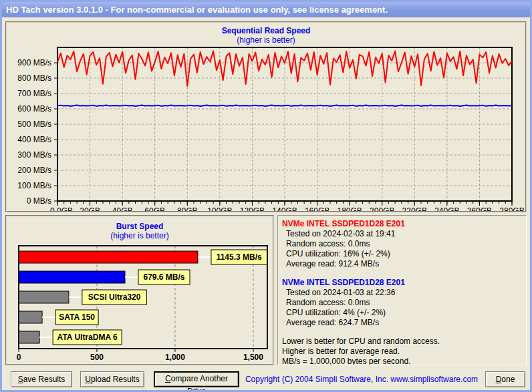 This screenshot has width=532, height=392. Describe the element at coordinates (266, 31) in the screenshot. I see `sequential-chart-title: Sequential Read Speed` at that location.